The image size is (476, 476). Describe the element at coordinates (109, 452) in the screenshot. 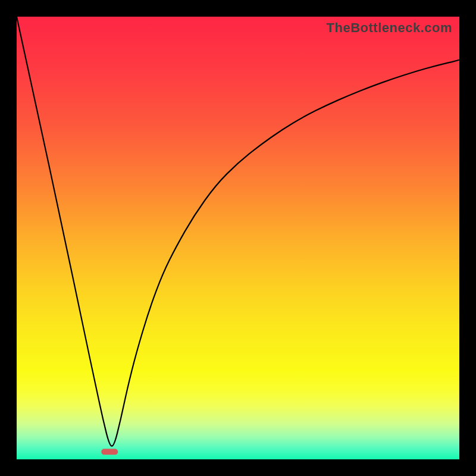

I see `optimal-marker` at that location.